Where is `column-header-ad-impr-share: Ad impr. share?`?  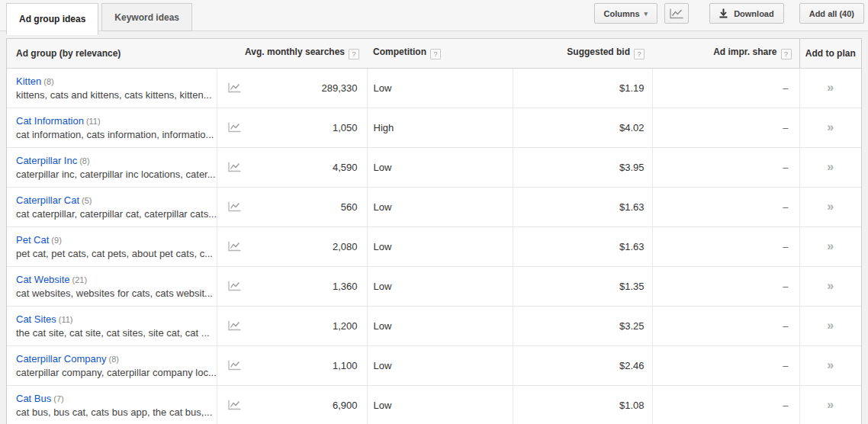 column-header-ad-impr-share: Ad impr. share? is located at coordinates (726, 53).